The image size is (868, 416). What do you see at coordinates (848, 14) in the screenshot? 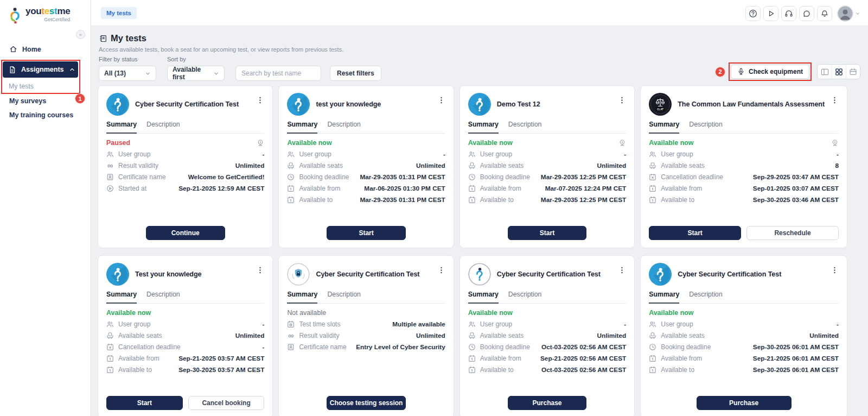
I see `user-avatar` at bounding box center [848, 14].